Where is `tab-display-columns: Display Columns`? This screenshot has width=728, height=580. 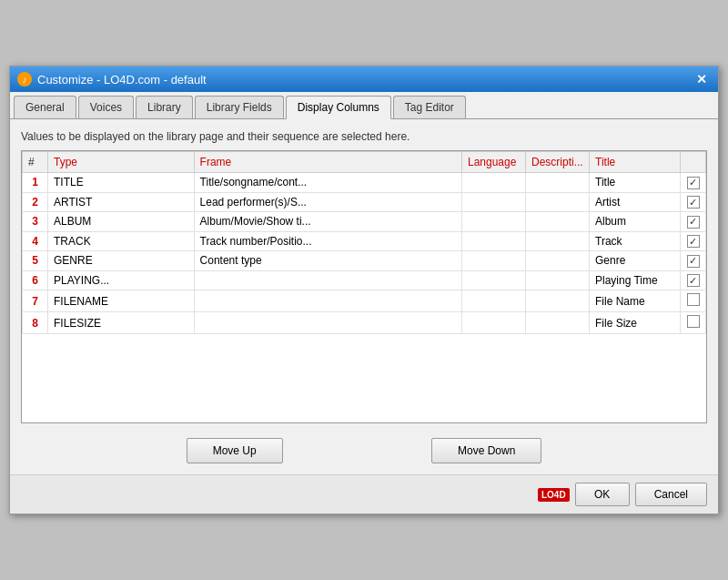 tab-display-columns: Display Columns is located at coordinates (339, 107).